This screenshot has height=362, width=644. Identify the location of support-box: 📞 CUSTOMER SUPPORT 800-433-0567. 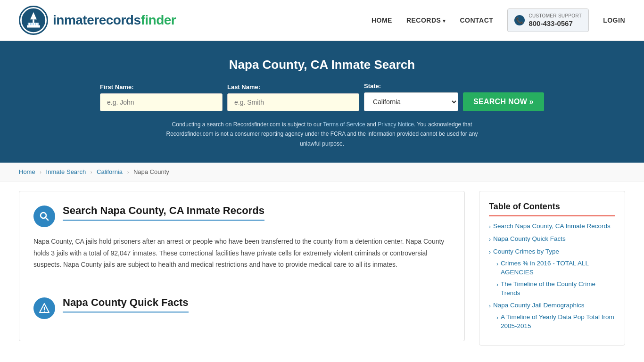
(548, 21).